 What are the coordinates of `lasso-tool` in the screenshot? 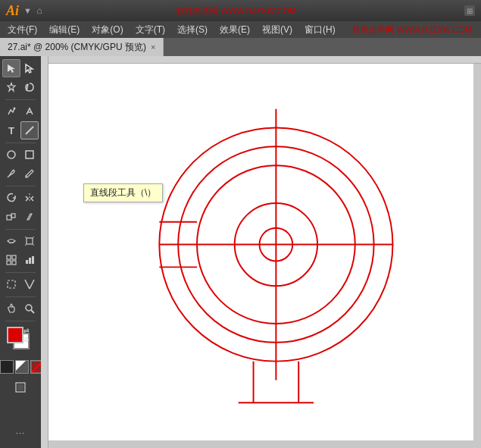 It's located at (30, 87).